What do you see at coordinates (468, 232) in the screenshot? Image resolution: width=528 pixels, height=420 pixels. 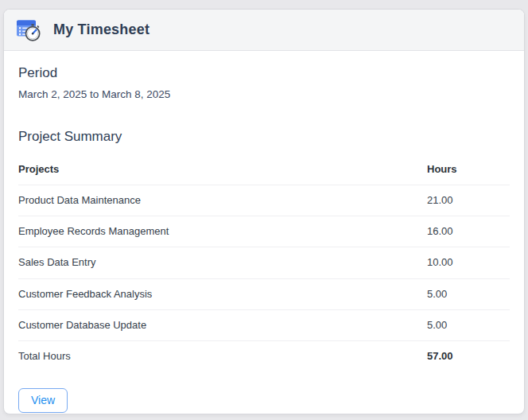 I see `hours-cell: 16.00` at bounding box center [468, 232].